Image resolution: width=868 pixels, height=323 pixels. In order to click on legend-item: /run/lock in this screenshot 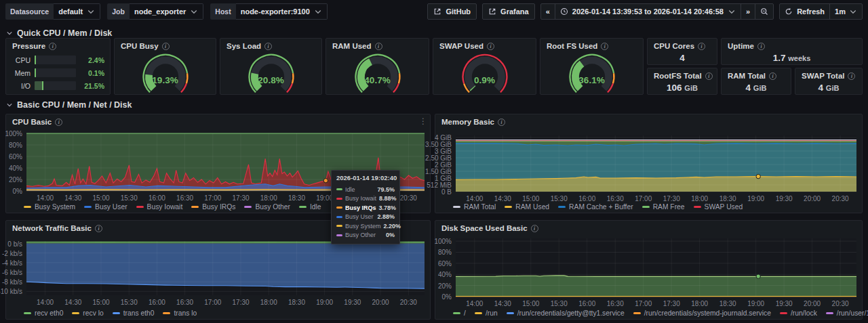, I will do `click(799, 313)`.